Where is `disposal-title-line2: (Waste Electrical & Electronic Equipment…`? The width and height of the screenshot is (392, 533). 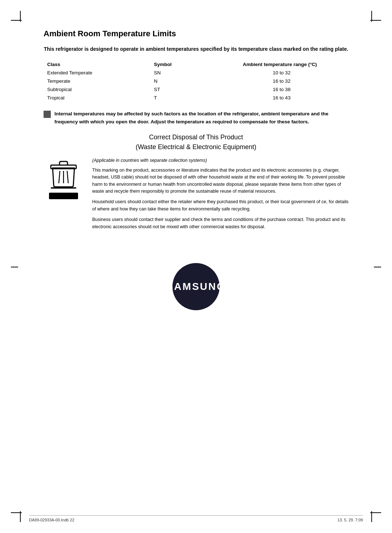
disposal-title-line2: (Waste Electrical & Electronic Equipment… is located at coordinates (196, 147).